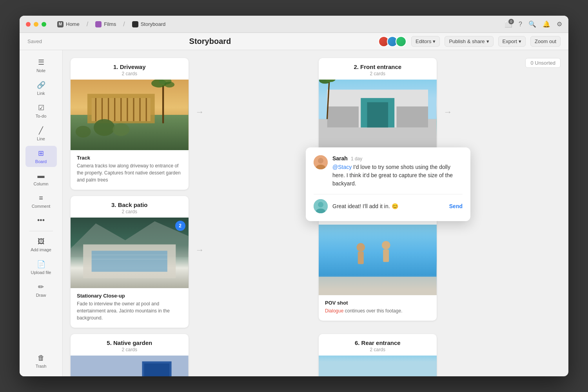 This screenshot has width=588, height=392. I want to click on driveway-description: Camera tracks low along driveway to entr…, so click(129, 173).